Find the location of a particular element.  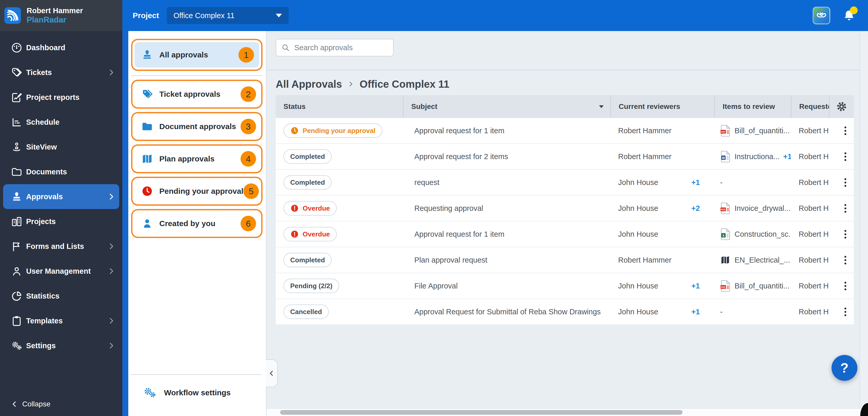

status-badge: Pending your approval is located at coordinates (333, 131).